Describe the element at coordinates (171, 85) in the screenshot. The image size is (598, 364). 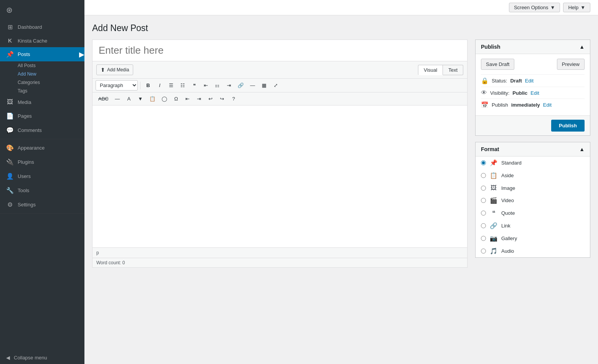
I see `unordered-list-button: ☰` at that location.